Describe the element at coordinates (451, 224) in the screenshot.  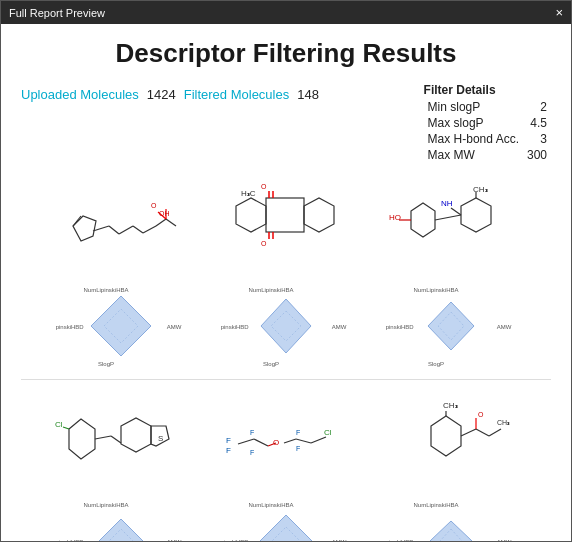
I see `molecule-svg-3: NH HO CH₃` at that location.